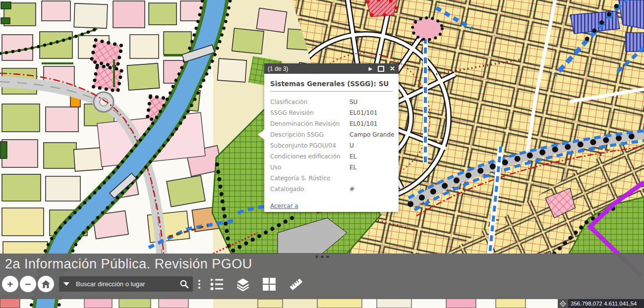 Image resolution: width=644 pixels, height=308 pixels. I want to click on field-value: U, so click(352, 146).